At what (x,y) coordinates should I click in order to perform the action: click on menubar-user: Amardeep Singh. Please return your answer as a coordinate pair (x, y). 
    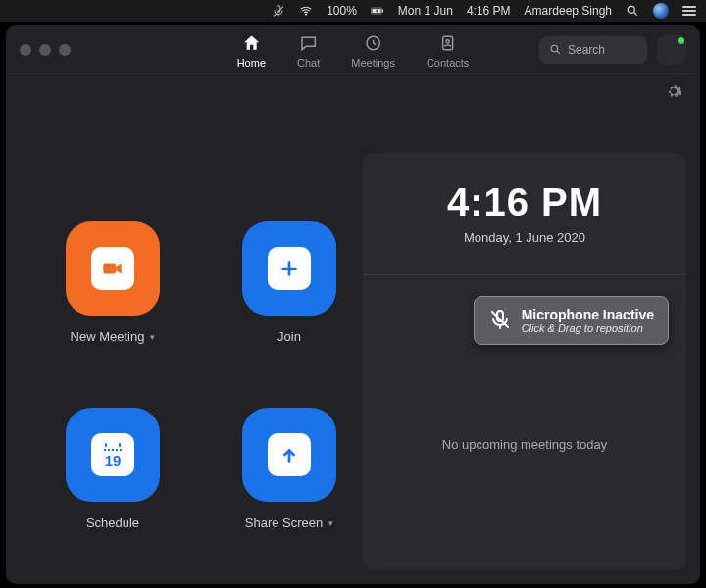
    Looking at the image, I should click on (569, 11).